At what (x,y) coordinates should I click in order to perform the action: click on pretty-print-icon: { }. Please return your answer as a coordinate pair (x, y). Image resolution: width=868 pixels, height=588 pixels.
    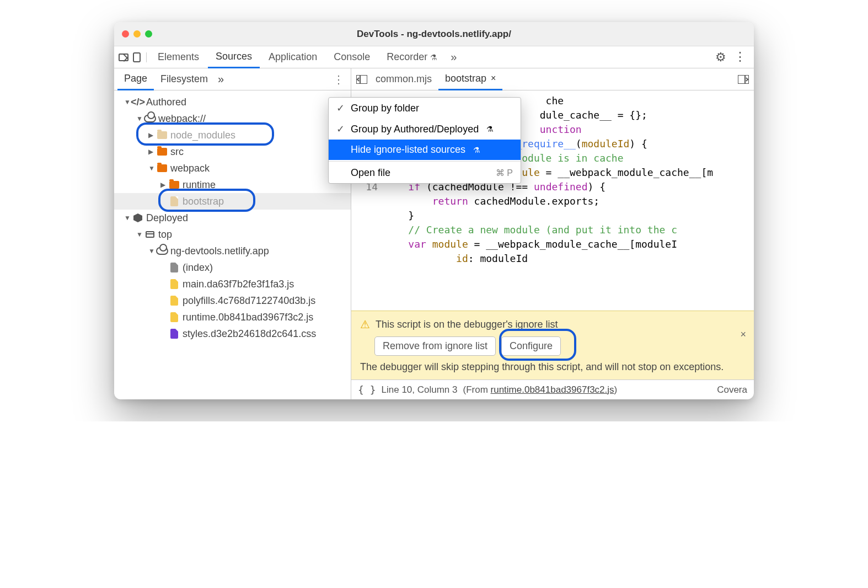
    Looking at the image, I should click on (367, 389).